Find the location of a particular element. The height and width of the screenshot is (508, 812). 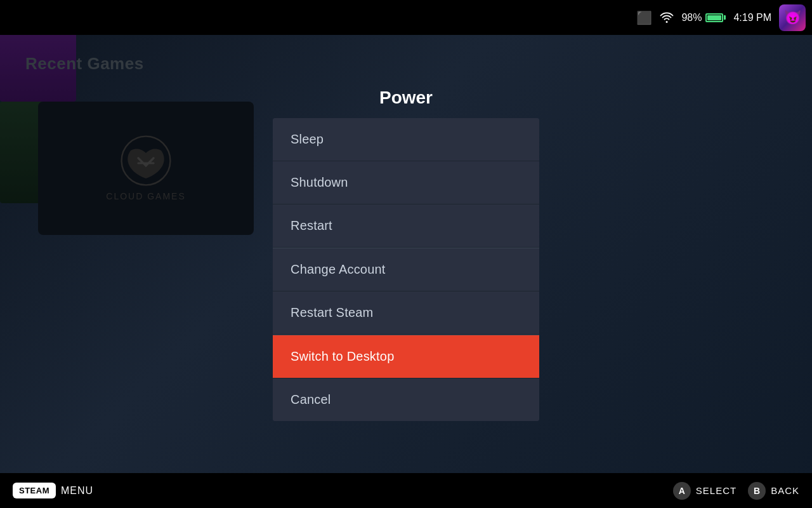

status-bar: ⬛ 98% 4:19 PM 😈 is located at coordinates (406, 18).